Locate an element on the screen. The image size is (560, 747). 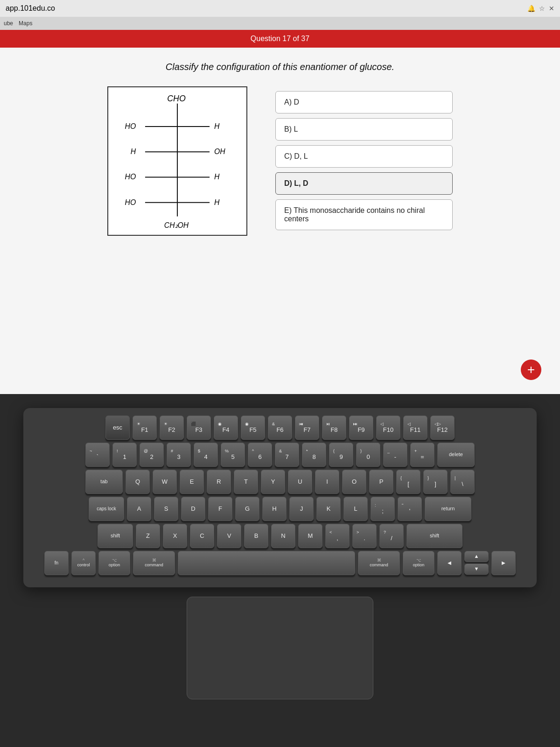
zxcv-row: shift Z X C V B N M <, >. ?/ shift is located at coordinates (280, 536).